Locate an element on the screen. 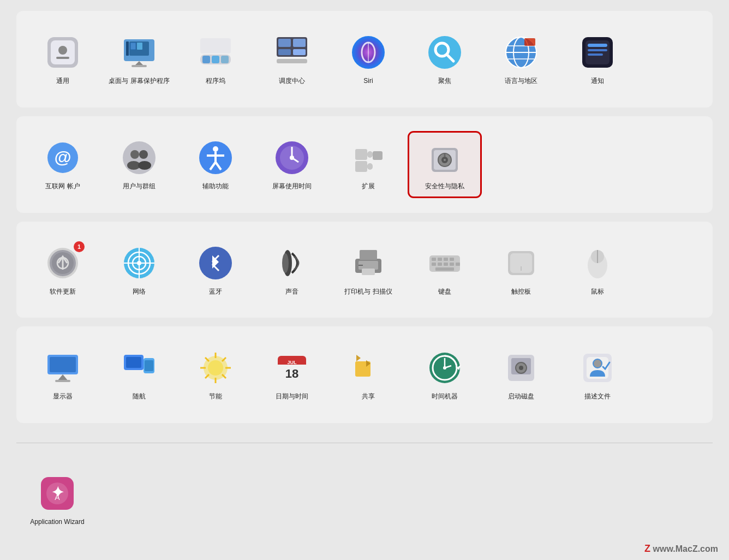 This screenshot has height=560, width=729. item-notifications: 通知 is located at coordinates (597, 59).